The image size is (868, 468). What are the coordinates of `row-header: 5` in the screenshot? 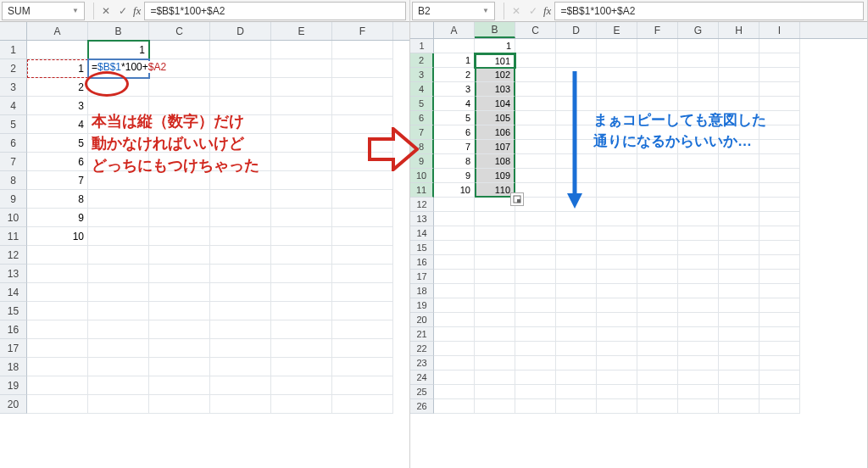 It's located at (422, 103).